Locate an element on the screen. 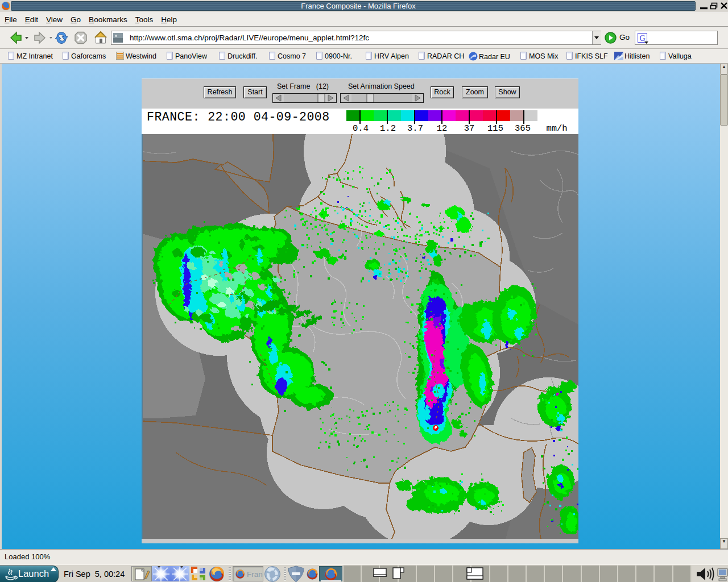 This screenshot has width=728, height=582. svg-text: 365 is located at coordinates (523, 128).